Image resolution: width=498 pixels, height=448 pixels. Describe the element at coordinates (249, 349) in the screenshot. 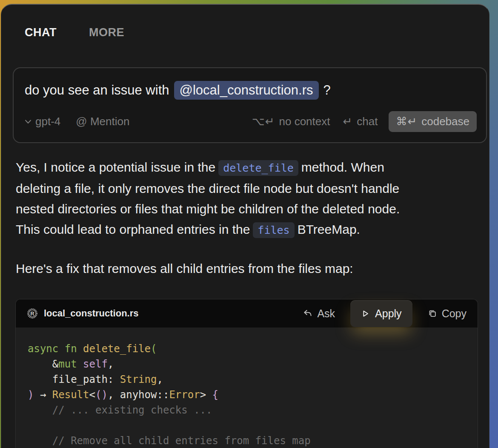

I see `code-line: async fn delete_file(` at that location.